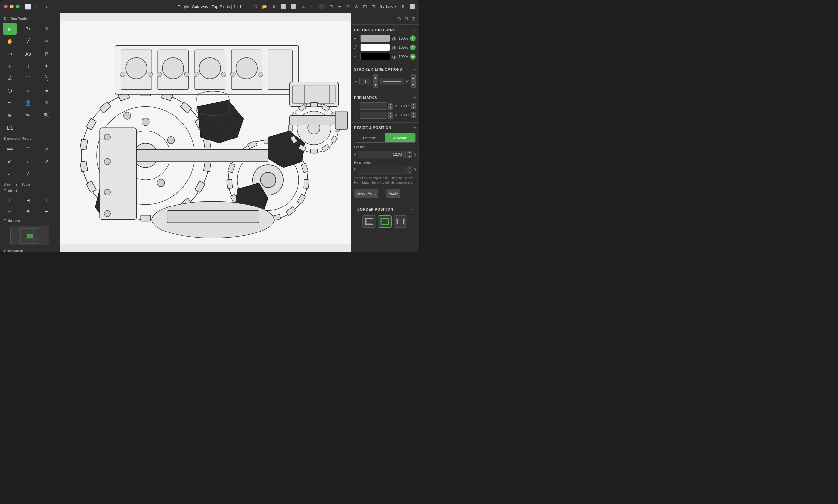 This screenshot has height=504, width=838. I want to click on start-endmark-down: ▼, so click(391, 108).